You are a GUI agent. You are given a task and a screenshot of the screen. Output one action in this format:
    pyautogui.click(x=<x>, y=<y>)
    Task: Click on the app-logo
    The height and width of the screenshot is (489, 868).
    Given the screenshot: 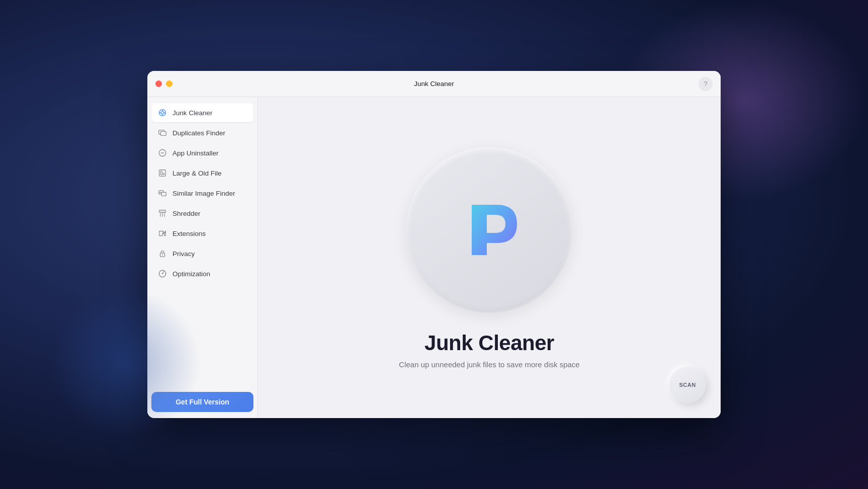 What is the action you would take?
    pyautogui.click(x=489, y=230)
    